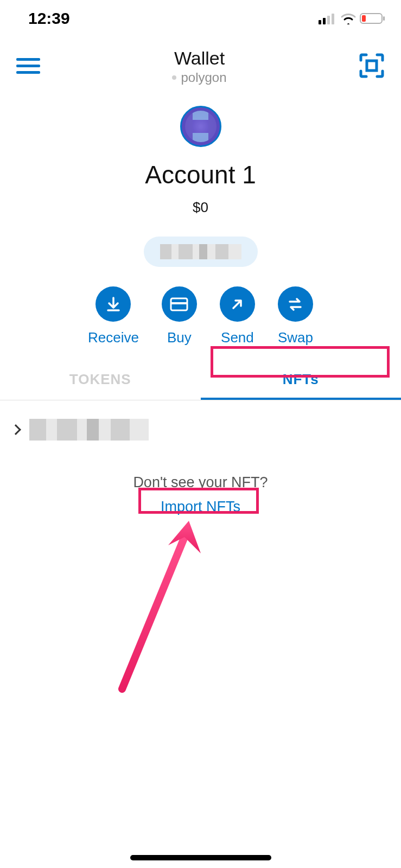 Image resolution: width=401 pixels, height=868 pixels. Describe the element at coordinates (295, 316) in the screenshot. I see `swap-button: Swap` at that location.